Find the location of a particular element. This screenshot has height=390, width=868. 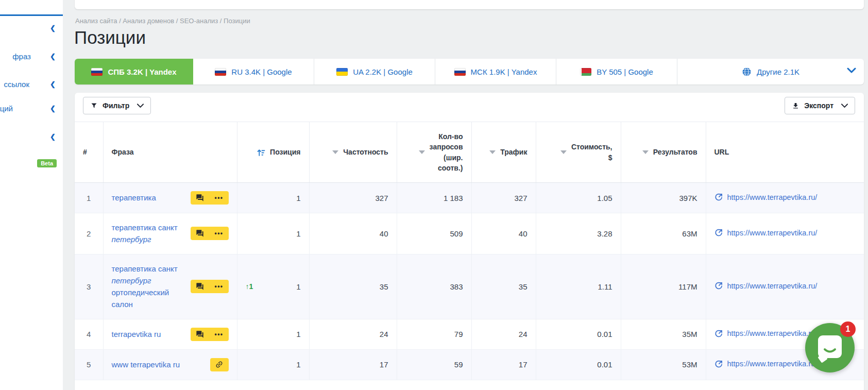

region-tab: Другие 2.1K is located at coordinates (771, 72).